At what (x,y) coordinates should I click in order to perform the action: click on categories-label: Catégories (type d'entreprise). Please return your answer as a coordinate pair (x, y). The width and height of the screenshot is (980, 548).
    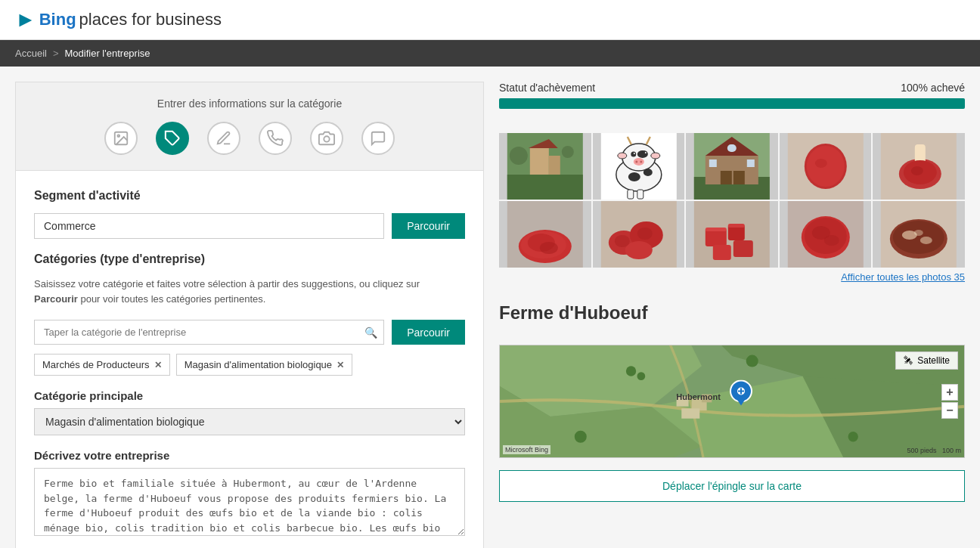
    Looking at the image, I should click on (250, 259).